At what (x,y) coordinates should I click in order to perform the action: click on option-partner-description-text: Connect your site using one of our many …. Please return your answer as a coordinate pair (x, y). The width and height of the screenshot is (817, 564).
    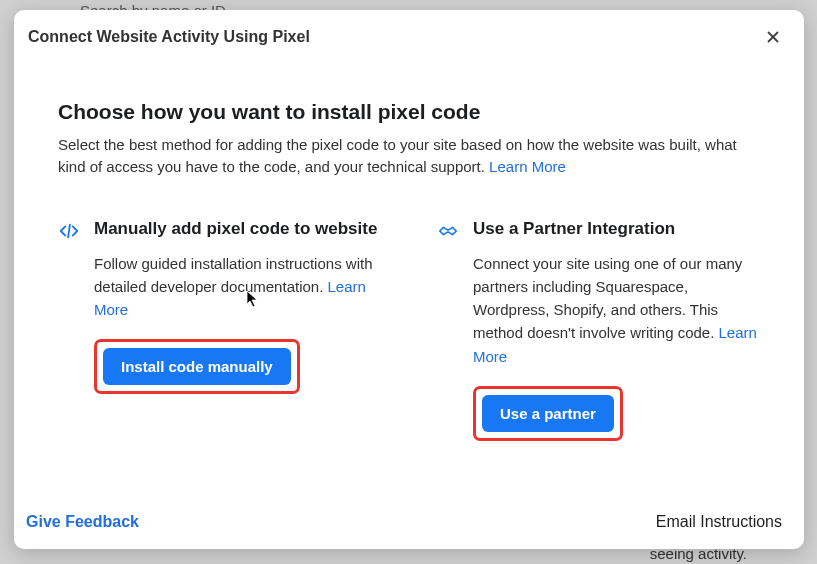
    Looking at the image, I should click on (608, 298).